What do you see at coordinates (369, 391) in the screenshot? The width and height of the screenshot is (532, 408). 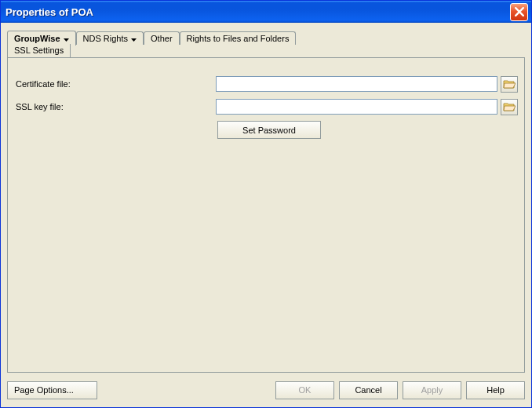 I see `cancel-button: Cancel` at bounding box center [369, 391].